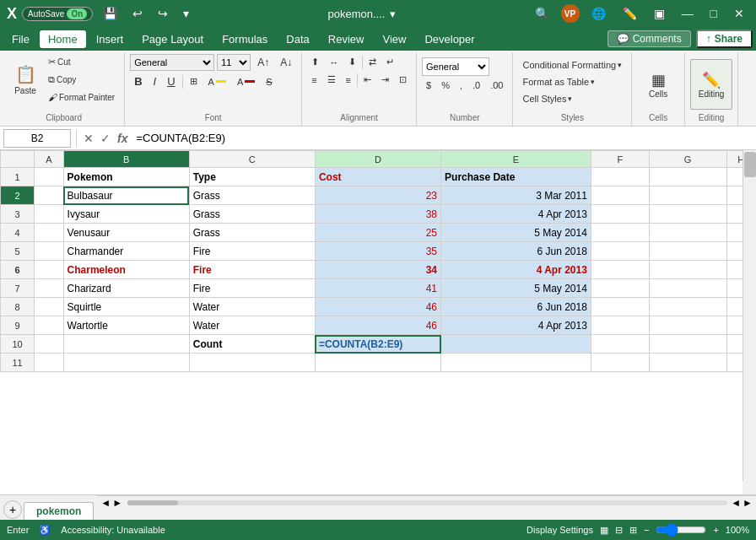 This screenshot has width=756, height=540. I want to click on cell-G1, so click(688, 177).